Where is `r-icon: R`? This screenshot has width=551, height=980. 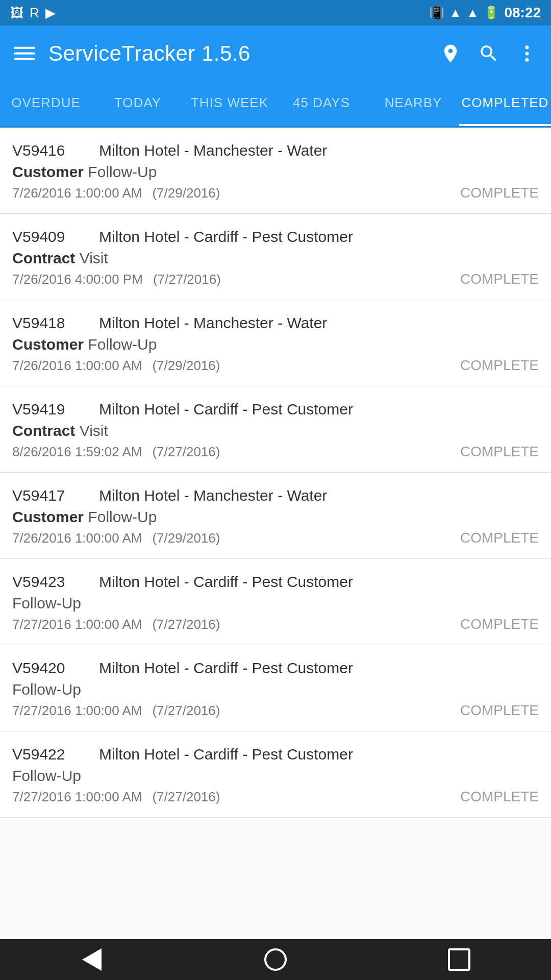 r-icon: R is located at coordinates (35, 13).